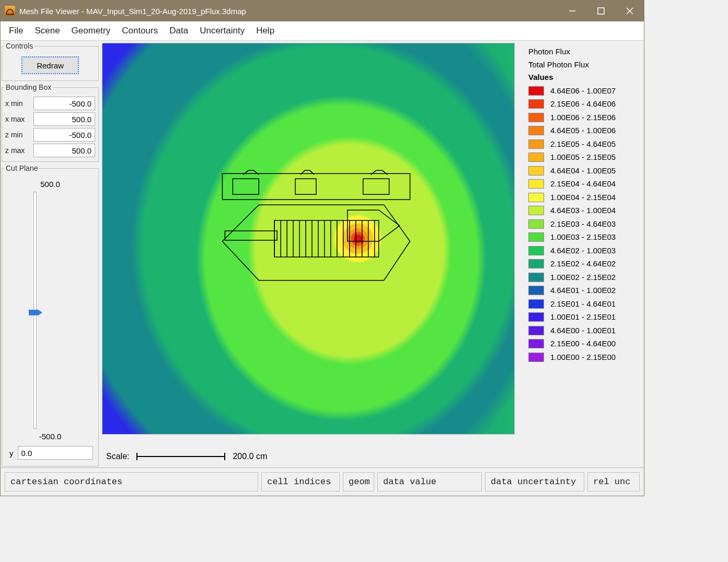 Image resolution: width=728 pixels, height=562 pixels. What do you see at coordinates (583, 104) in the screenshot?
I see `legend-range-label: 2.15E06 - 4.64E06` at bounding box center [583, 104].